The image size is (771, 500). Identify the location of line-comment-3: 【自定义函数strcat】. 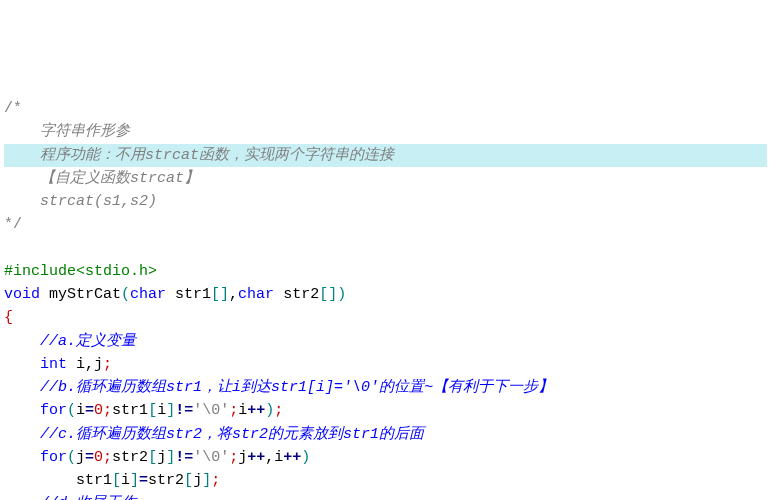
(386, 178).